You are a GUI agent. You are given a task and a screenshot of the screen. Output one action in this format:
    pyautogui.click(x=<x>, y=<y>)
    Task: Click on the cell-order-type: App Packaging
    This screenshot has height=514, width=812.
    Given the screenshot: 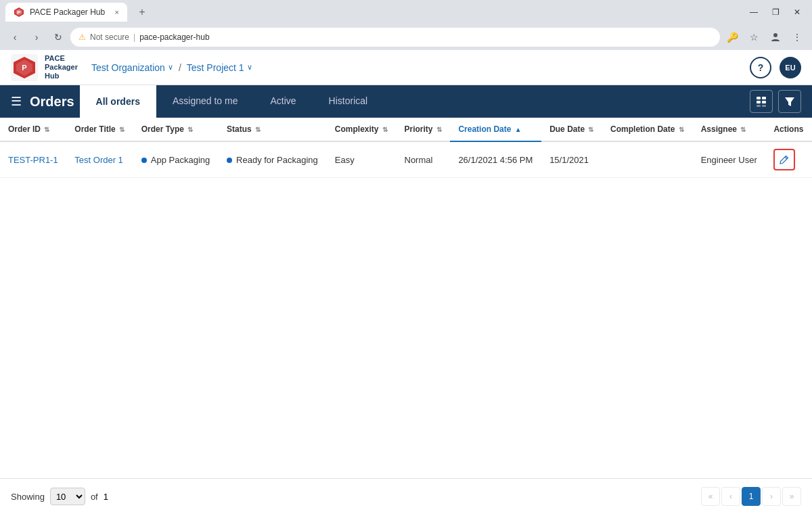 What is the action you would take?
    pyautogui.click(x=176, y=160)
    